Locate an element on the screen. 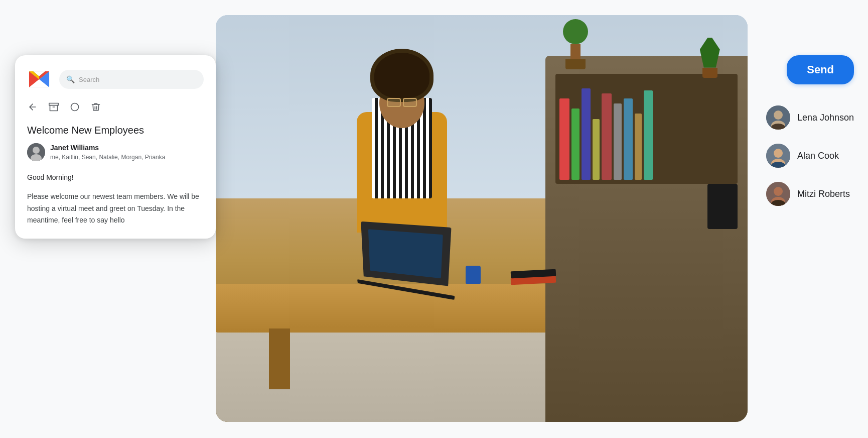 This screenshot has width=868, height=438. contact-avatar-lena is located at coordinates (778, 118).